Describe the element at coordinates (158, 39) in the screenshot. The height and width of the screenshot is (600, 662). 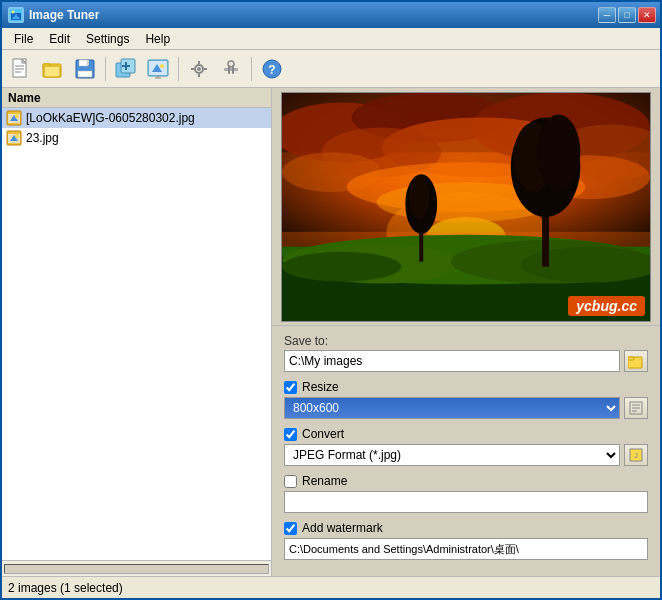
I see `menu-help: Help` at that location.